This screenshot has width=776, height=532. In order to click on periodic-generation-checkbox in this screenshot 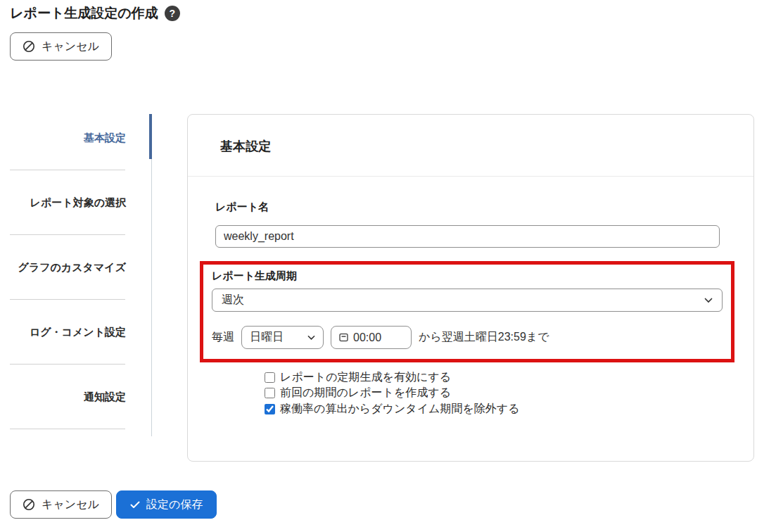, I will do `click(270, 377)`.